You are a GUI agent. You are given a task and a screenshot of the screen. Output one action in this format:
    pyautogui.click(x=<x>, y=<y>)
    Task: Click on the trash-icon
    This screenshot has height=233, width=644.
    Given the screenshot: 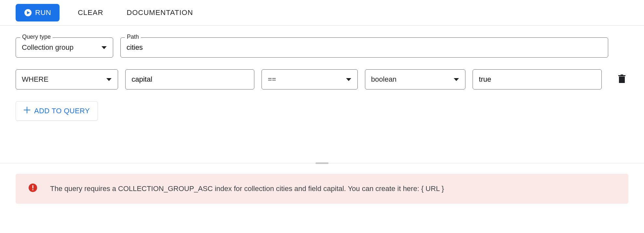 What is the action you would take?
    pyautogui.click(x=622, y=82)
    